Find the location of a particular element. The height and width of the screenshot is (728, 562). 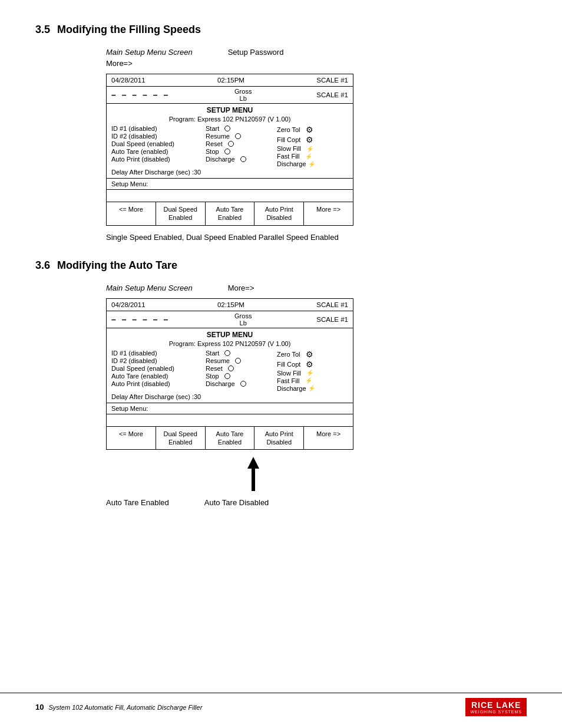

menu-content-35: ID #1 (disabled) ID #2 (disabled) Dual S… is located at coordinates (230, 146).